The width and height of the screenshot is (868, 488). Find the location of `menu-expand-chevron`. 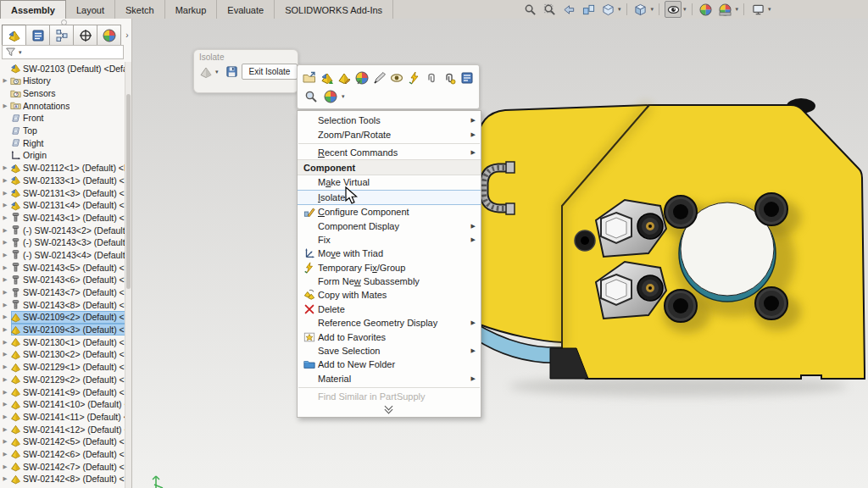

menu-expand-chevron is located at coordinates (389, 408).